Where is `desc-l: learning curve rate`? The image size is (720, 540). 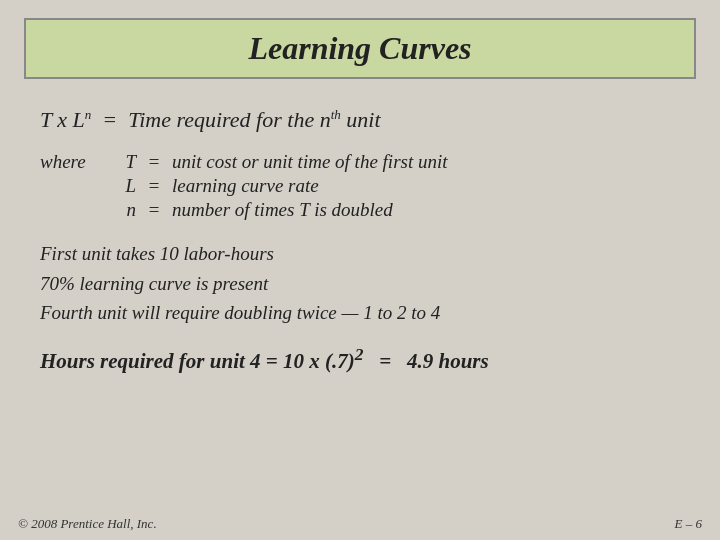
desc-l: learning curve rate is located at coordinates (246, 186).